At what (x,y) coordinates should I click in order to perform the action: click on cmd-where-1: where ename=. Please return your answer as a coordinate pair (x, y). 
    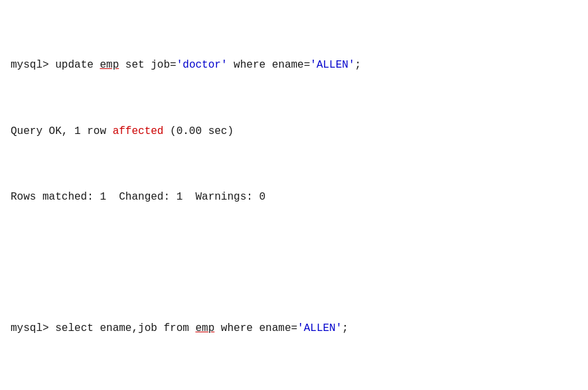
    Looking at the image, I should click on (268, 65).